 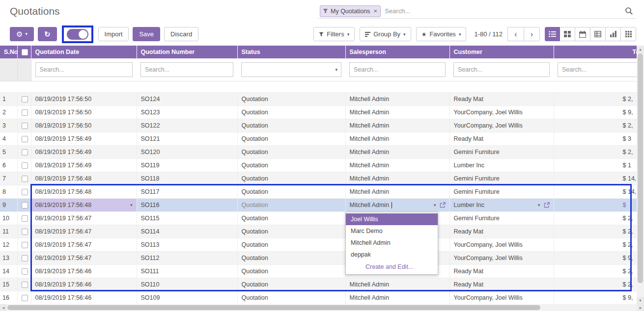 What do you see at coordinates (25, 52) in the screenshot?
I see `select-all-checkbox` at bounding box center [25, 52].